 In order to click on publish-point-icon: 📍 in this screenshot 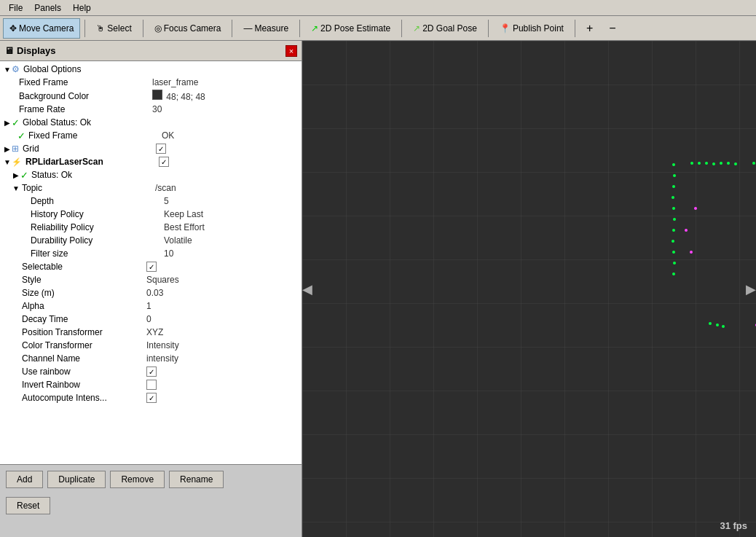, I will do `click(505, 28)`.